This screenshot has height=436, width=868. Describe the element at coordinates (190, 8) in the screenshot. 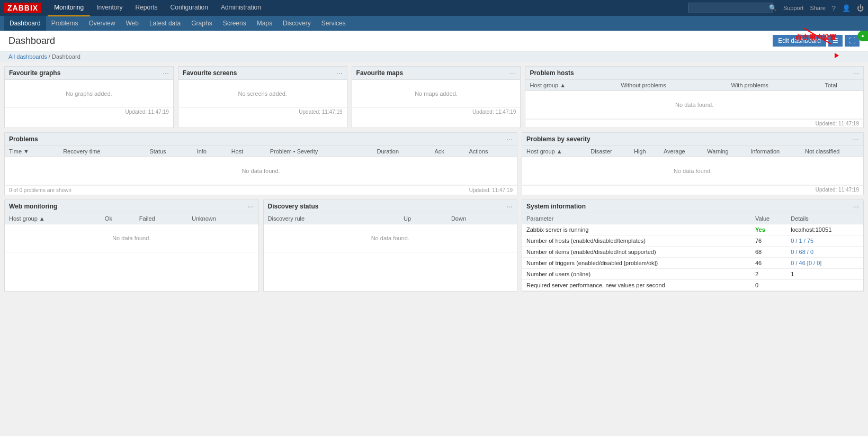

I see `nav-configuration: Configuration` at that location.